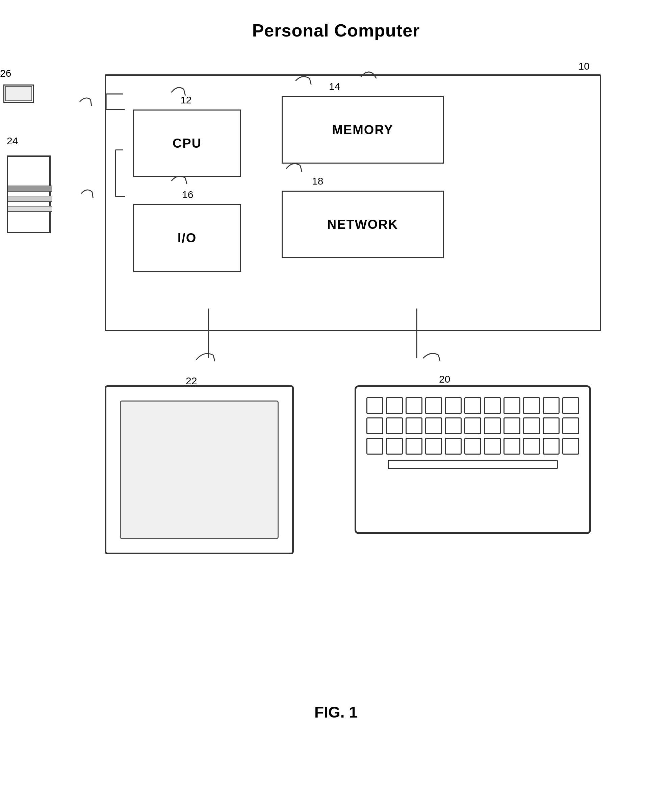 The width and height of the screenshot is (672, 799). I want to click on ref-22: 22, so click(191, 381).